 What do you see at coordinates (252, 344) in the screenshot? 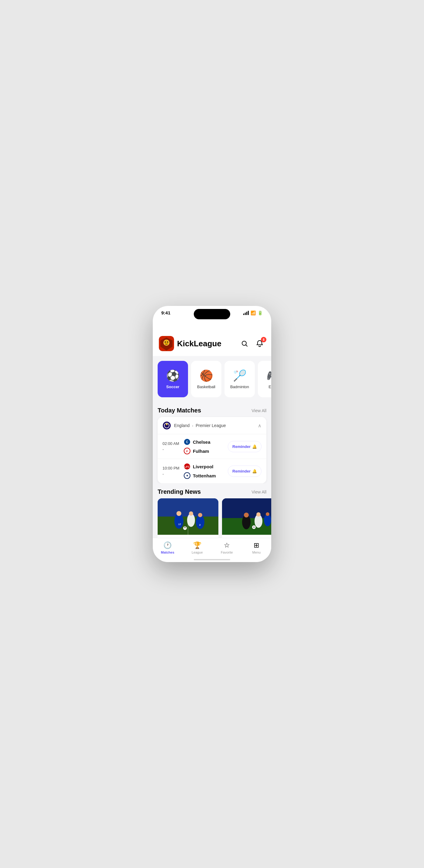
I see `header-icons: 8` at bounding box center [252, 344].